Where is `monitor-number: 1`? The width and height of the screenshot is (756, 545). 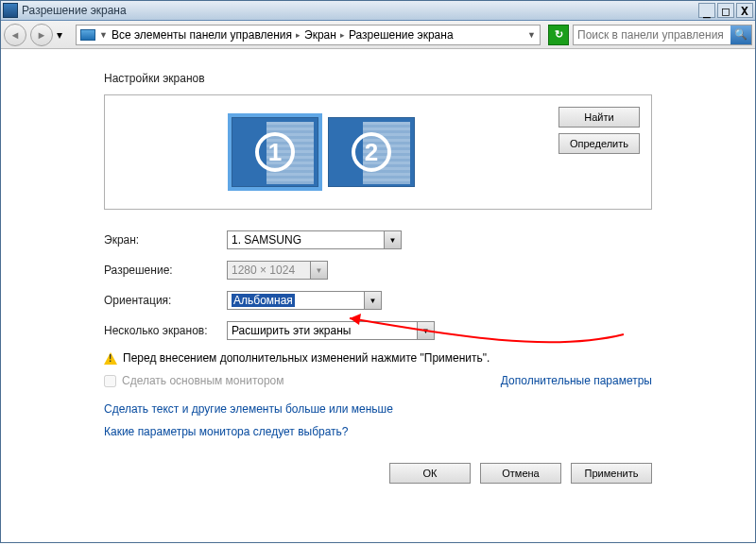
monitor-number: 1 is located at coordinates (275, 152).